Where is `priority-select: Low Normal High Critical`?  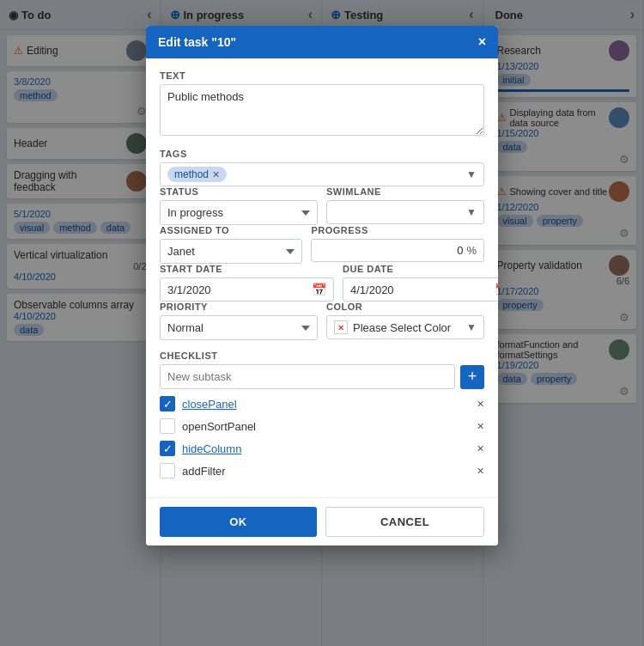
priority-select: Low Normal High Critical is located at coordinates (239, 328).